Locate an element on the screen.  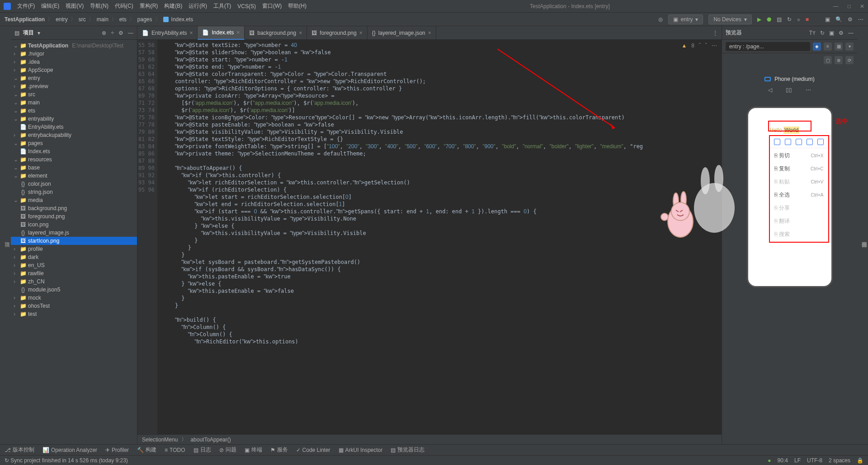
phone-home-icon: ▯▯ is located at coordinates (789, 90).